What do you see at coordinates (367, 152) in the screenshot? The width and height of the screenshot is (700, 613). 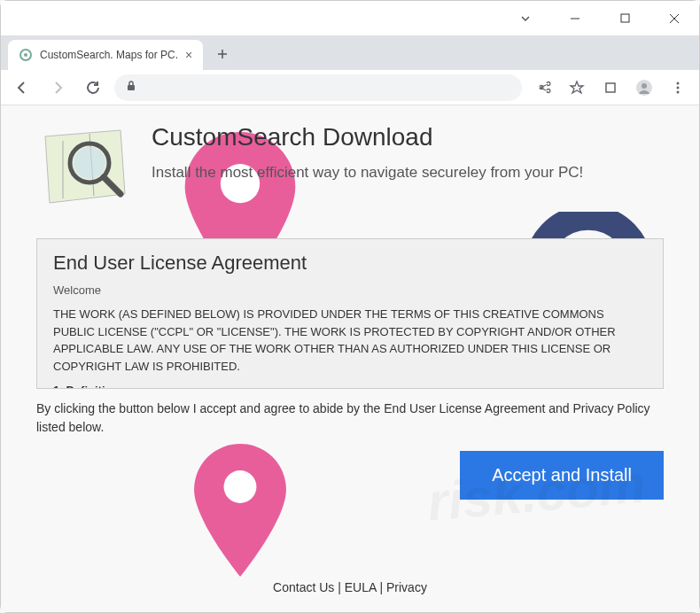 I see `header-text: CustomSearch Download Install the most e…` at bounding box center [367, 152].